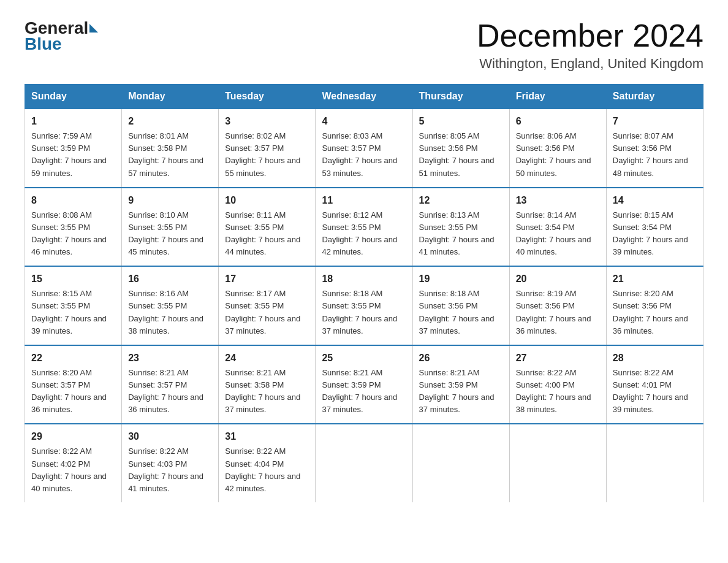  Describe the element at coordinates (558, 313) in the screenshot. I see `day-info: Sunrise: 8:19 AMSunset: 3:56 PMDaylight:…` at that location.